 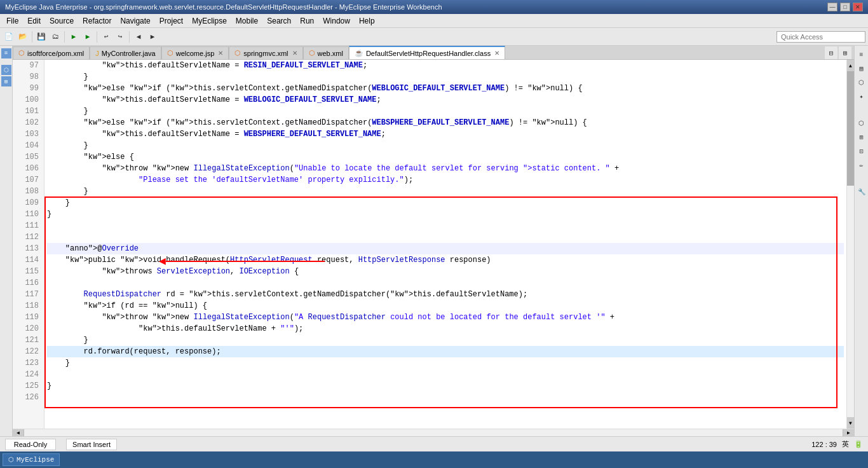 What do you see at coordinates (497, 53) in the screenshot?
I see `tab-close-defaultservlet: ✕` at bounding box center [497, 53].